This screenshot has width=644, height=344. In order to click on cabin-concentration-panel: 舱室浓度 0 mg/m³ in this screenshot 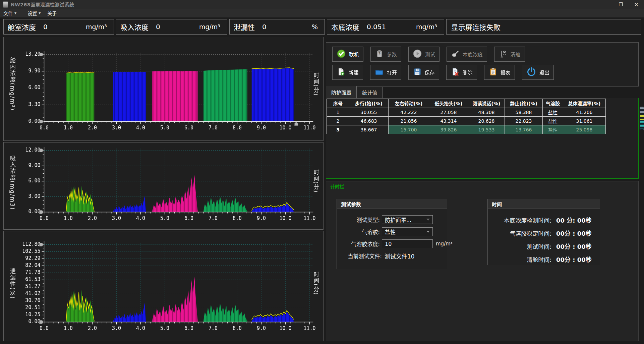, I will do `click(59, 27)`.